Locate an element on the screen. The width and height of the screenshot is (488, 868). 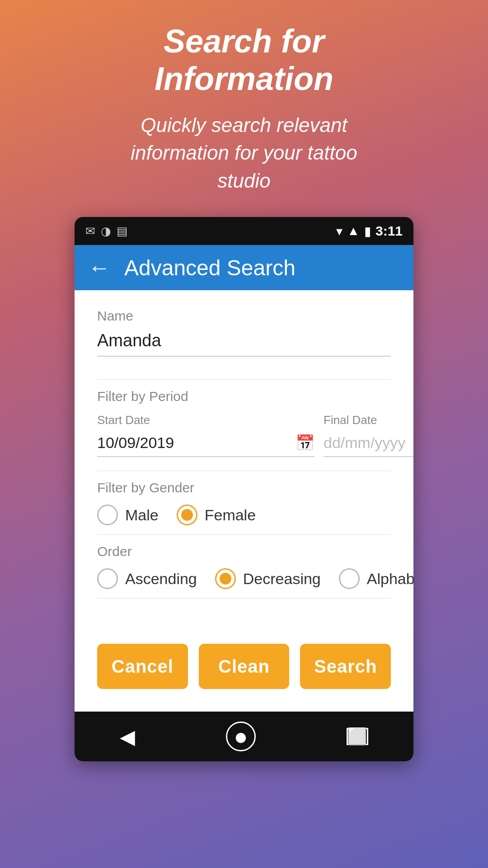
start-date-input is located at coordinates (193, 443).